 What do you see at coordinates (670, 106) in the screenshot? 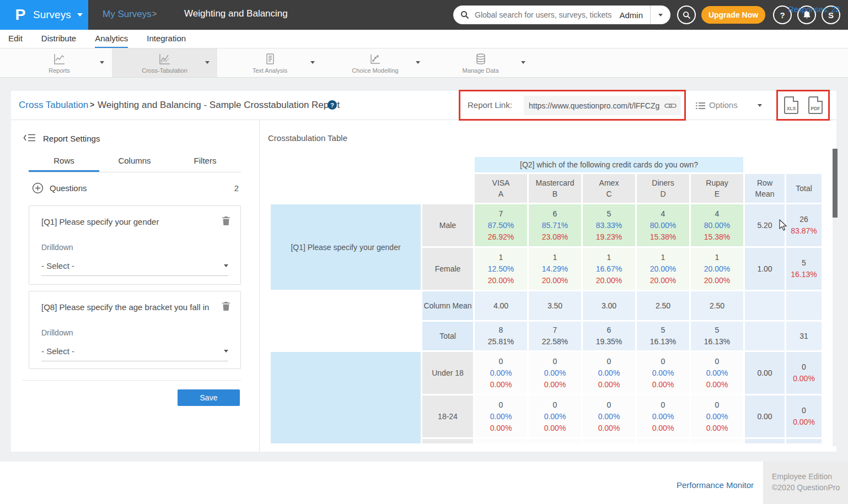
I see `link-icon` at bounding box center [670, 106].